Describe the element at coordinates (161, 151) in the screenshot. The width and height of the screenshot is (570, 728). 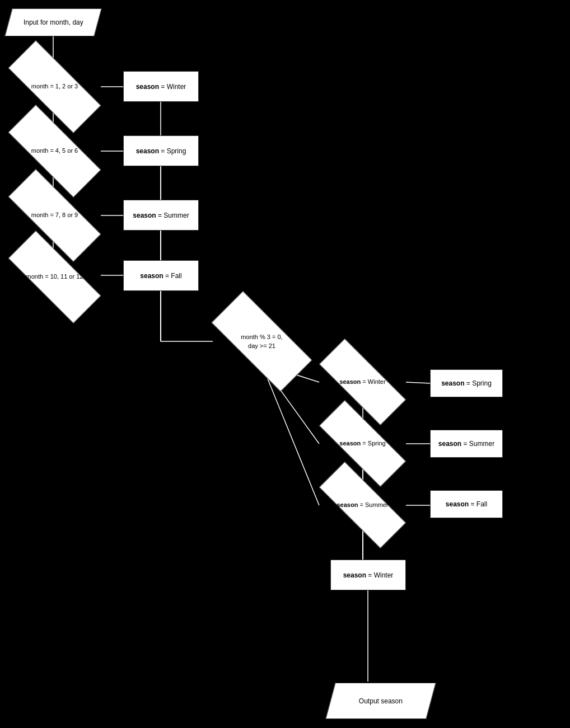
I see `rect-season-spring-1: season = Spring` at that location.